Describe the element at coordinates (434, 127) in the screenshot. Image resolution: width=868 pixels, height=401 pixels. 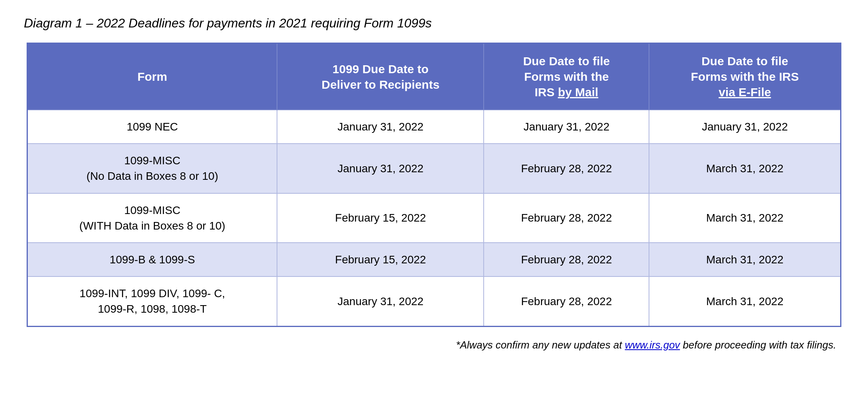
I see `table-row: 1099 NECJanuary 31, 2022January 31, 2022…` at that location.